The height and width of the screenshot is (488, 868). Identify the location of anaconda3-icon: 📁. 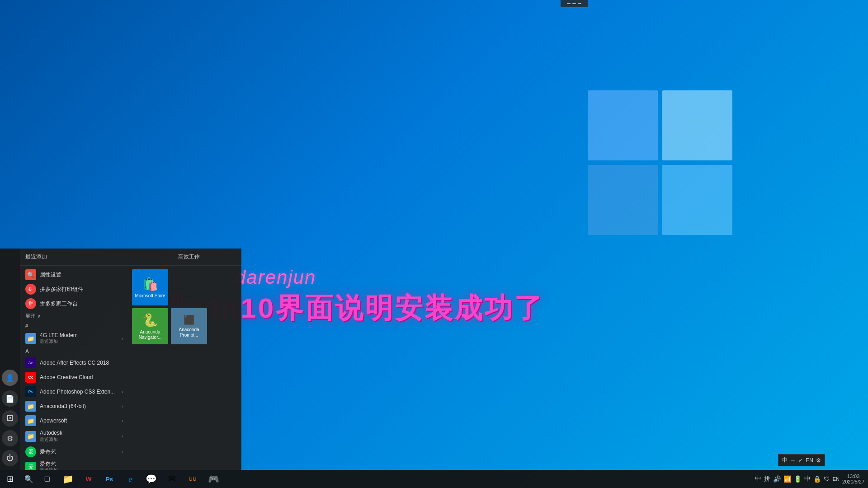
(31, 406).